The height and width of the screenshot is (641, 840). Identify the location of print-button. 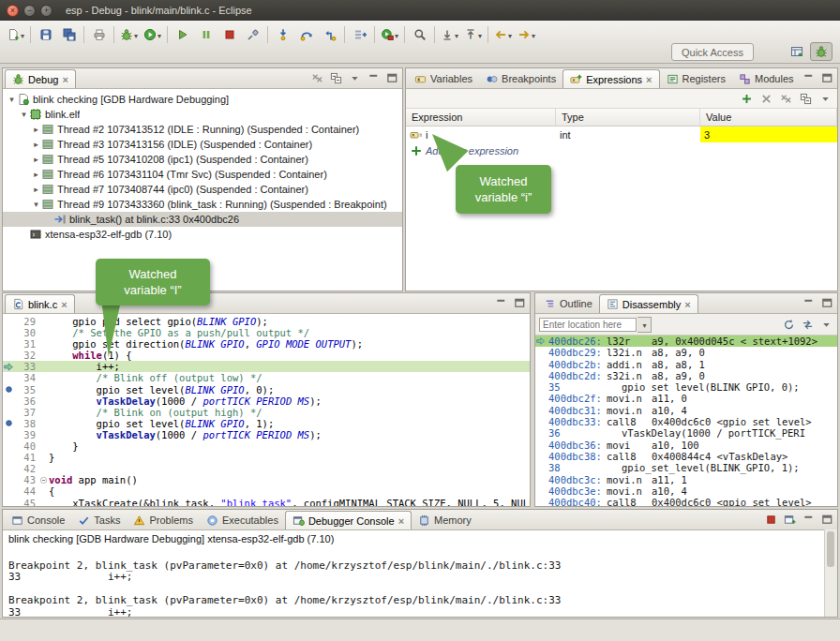
(99, 35).